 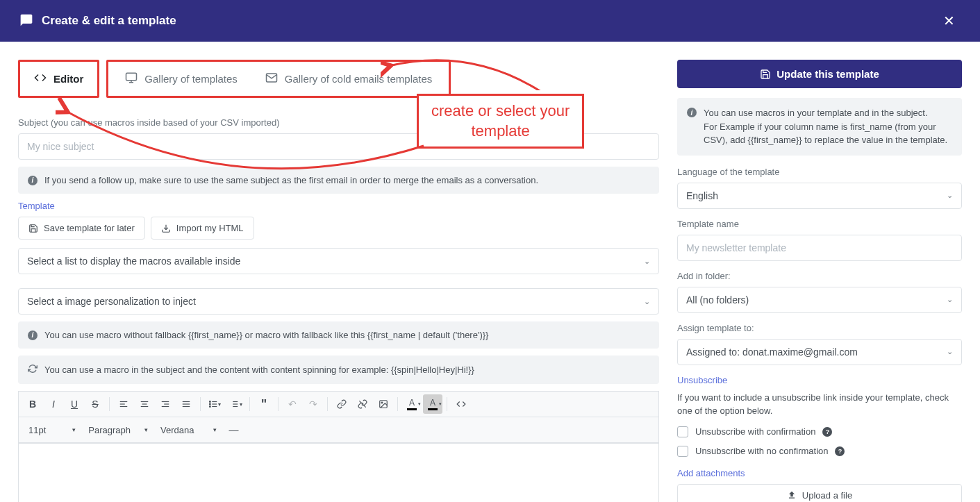 What do you see at coordinates (292, 181) in the screenshot?
I see `info-text: If you send a follow up, make sure to us…` at bounding box center [292, 181].